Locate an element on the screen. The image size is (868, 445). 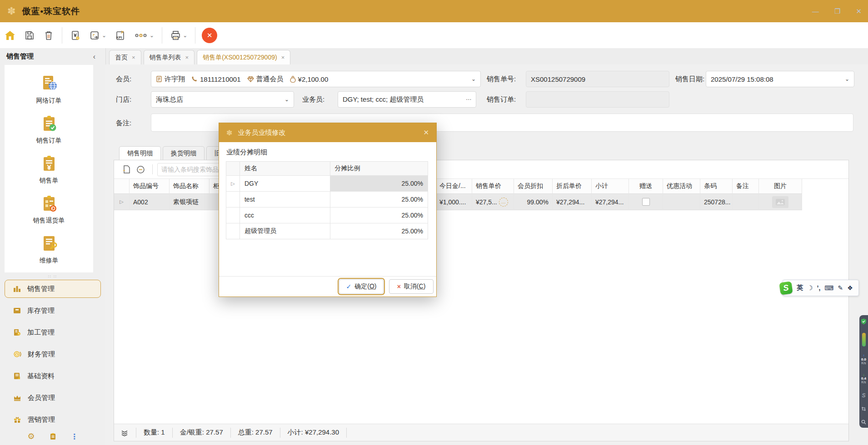
system-monitor-strip: ↑ 0.0 K/s ↓ 0.4 K/s S is located at coordinates (863, 371).